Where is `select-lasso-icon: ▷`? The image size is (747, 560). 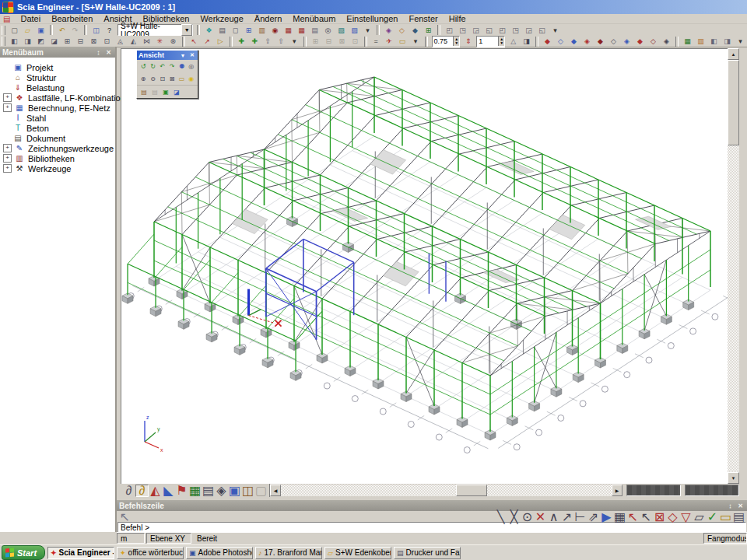 select-lasso-icon: ▷ is located at coordinates (221, 41).